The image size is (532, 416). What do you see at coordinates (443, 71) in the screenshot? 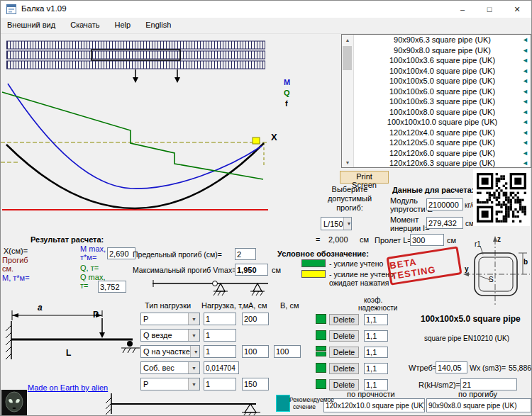
I see `pipe-list-item: 100x100x4.0 square pipe (UK)◄` at bounding box center [443, 71].